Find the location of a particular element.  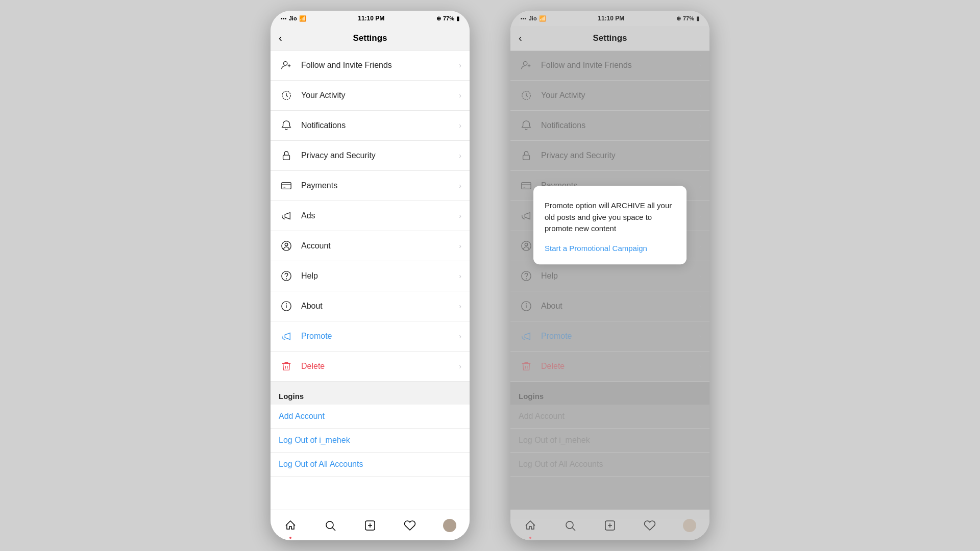

add-icon-right is located at coordinates (610, 525).